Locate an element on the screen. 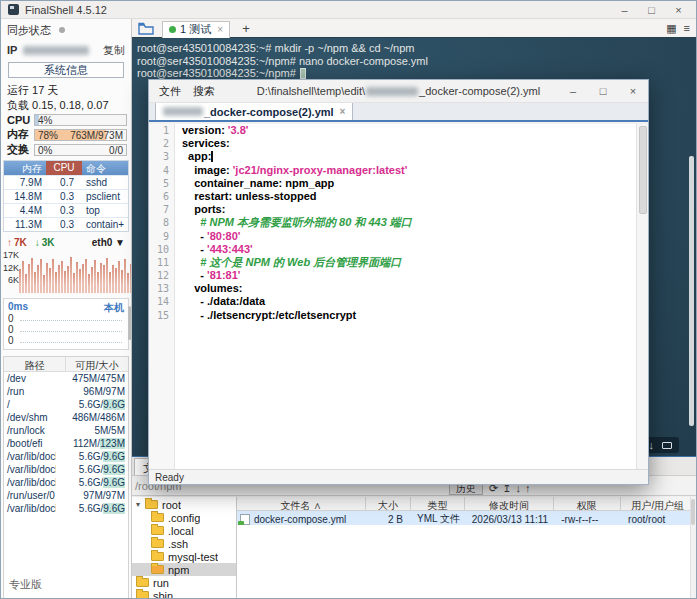 This screenshot has height=599, width=697. code-line: 10 - '443:443' is located at coordinates (392, 250).